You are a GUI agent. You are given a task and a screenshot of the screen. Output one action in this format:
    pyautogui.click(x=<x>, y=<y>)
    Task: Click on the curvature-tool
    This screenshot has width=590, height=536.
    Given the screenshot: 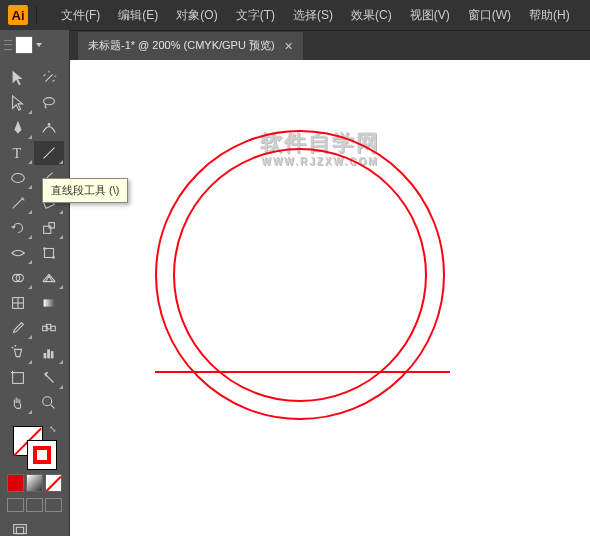 What is the action you would take?
    pyautogui.click(x=49, y=128)
    